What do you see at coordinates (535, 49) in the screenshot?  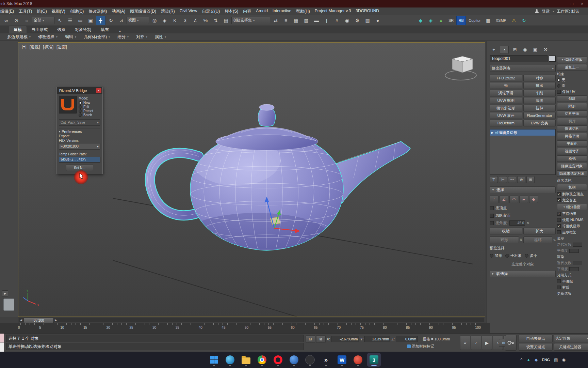 I see `display-tab: ▣` at bounding box center [535, 49].